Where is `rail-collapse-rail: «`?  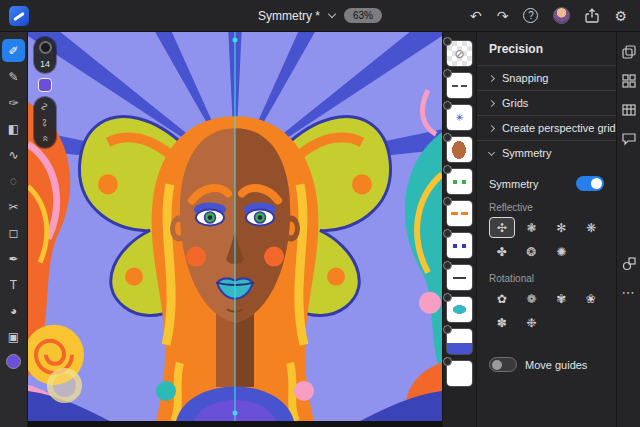 rail-collapse-rail: « is located at coordinates (45, 138).